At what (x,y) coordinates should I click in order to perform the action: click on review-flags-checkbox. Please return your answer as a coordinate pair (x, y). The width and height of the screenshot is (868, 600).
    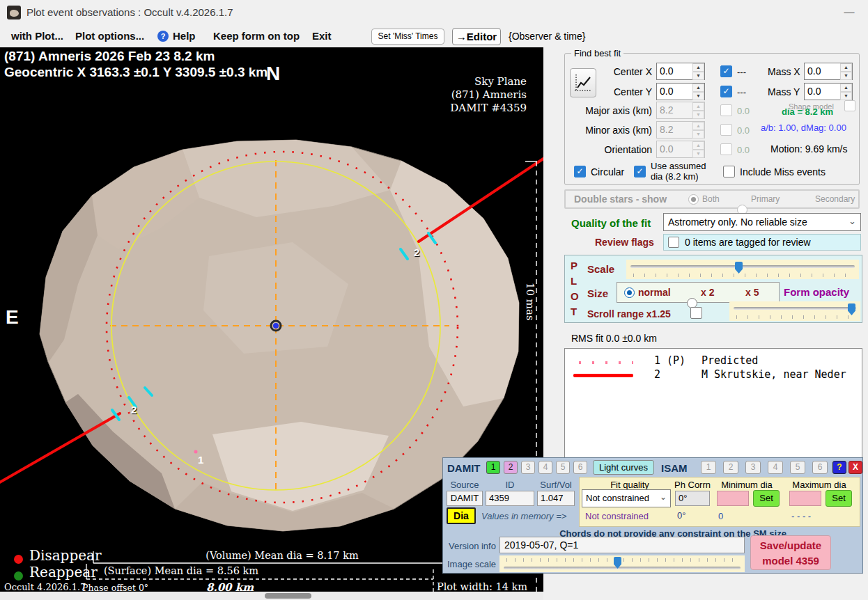
    Looking at the image, I should click on (674, 242).